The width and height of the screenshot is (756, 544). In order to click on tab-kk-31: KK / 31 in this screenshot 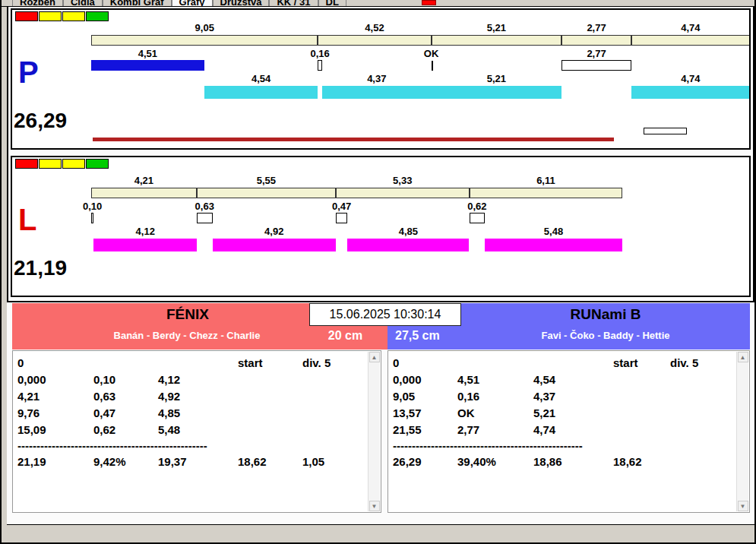, I will do `click(293, 3)`.